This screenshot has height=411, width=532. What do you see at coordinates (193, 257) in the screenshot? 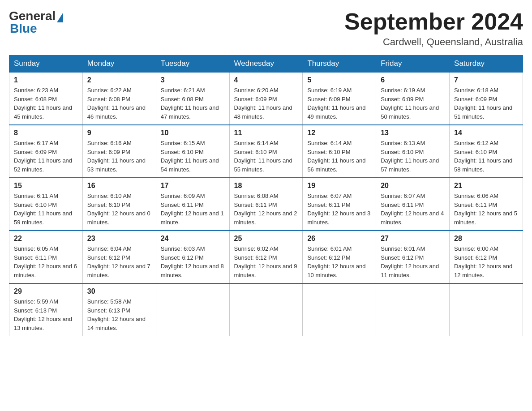
I see `calendar-cell: 24Sunrise: 6:03 AMSunset: 6:12 PMDayligh…` at bounding box center [193, 257].